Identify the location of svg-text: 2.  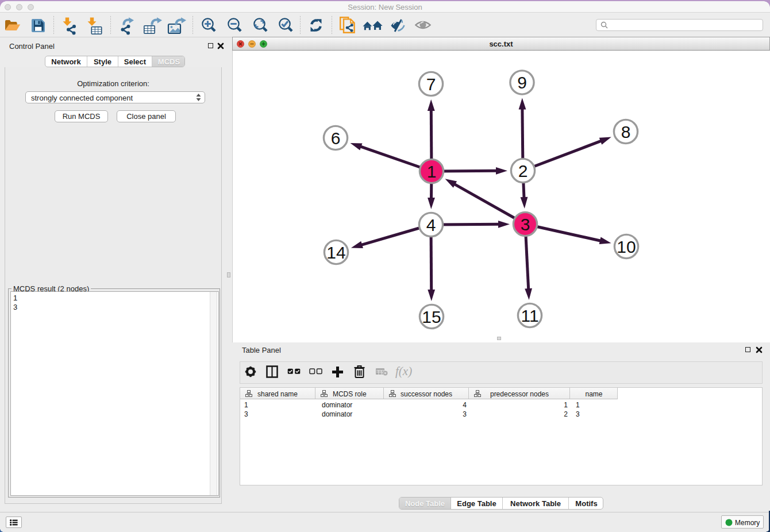
(523, 171).